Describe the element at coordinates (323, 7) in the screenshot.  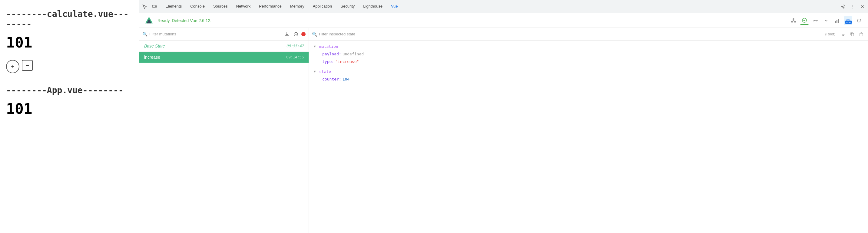
I see `tab-application: Application` at that location.